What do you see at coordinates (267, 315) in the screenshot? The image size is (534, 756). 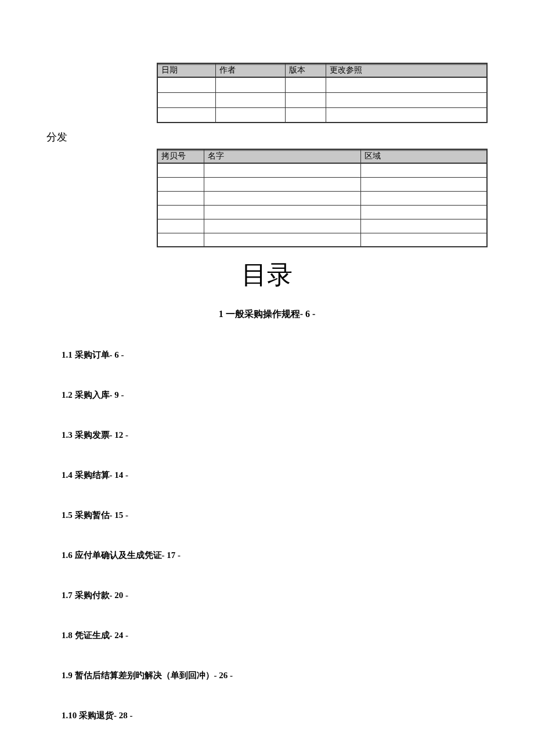 I see `toc-main-item: 1 一般采购操作规程- 6 -` at bounding box center [267, 315].